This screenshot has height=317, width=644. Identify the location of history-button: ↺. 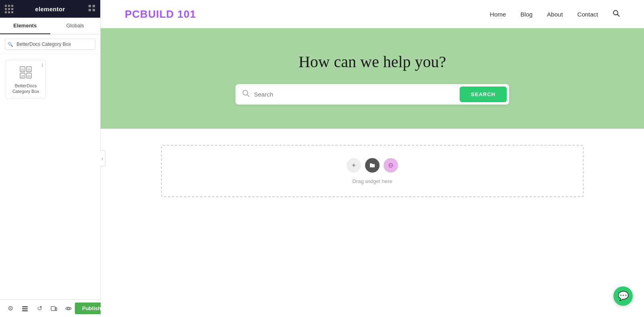
(39, 309).